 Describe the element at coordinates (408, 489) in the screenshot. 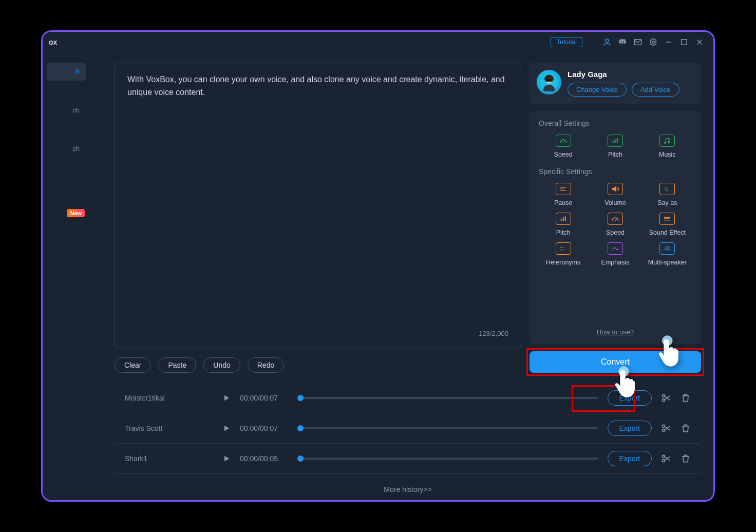

I see `more-history-link: More history>>` at that location.